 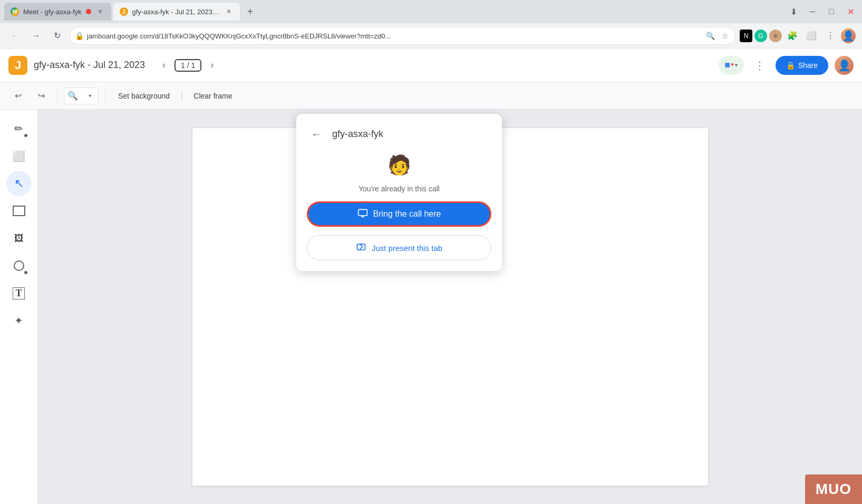 What do you see at coordinates (124, 12) in the screenshot?
I see `tab-jamboard-favicon: J` at bounding box center [124, 12].